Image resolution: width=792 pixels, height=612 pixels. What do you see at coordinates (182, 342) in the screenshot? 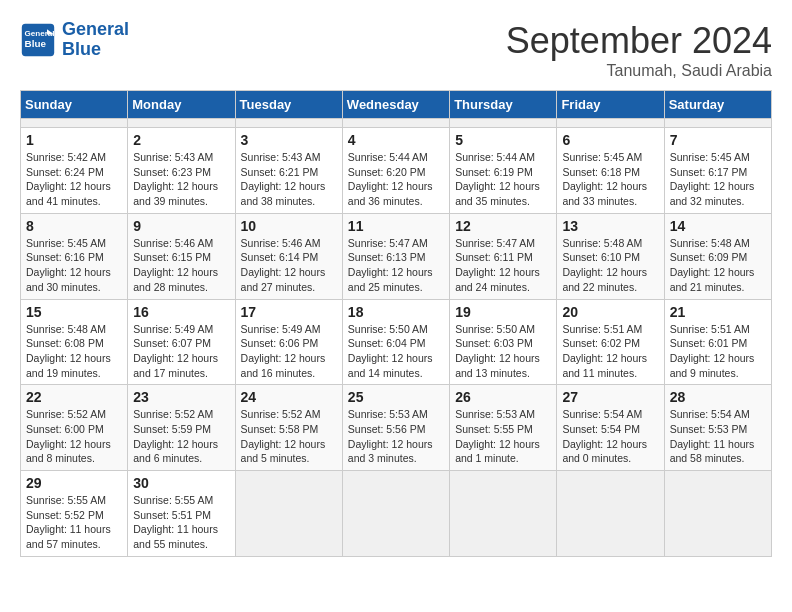
I see `calendar-cell: 16Sunrise: 5:49 AM Sunset: 6:07 PM Dayli…` at bounding box center [182, 342].